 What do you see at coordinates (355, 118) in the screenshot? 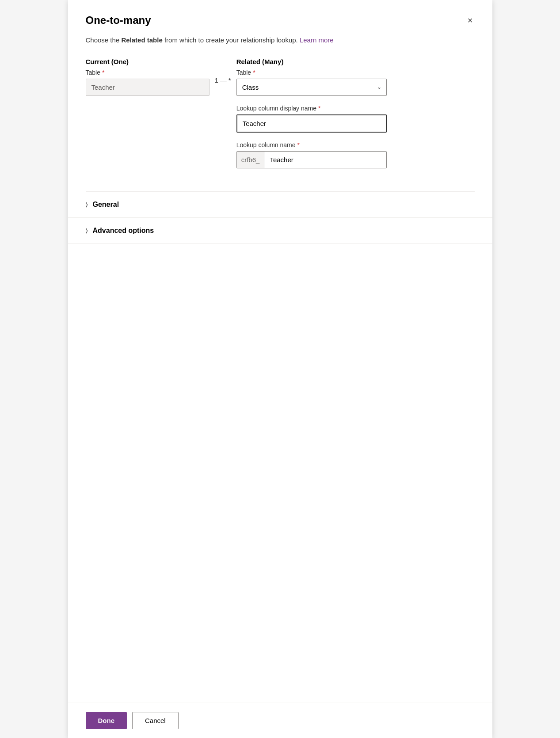
I see `column-related: Related (Many) Table * Class ⌄` at bounding box center [355, 118].